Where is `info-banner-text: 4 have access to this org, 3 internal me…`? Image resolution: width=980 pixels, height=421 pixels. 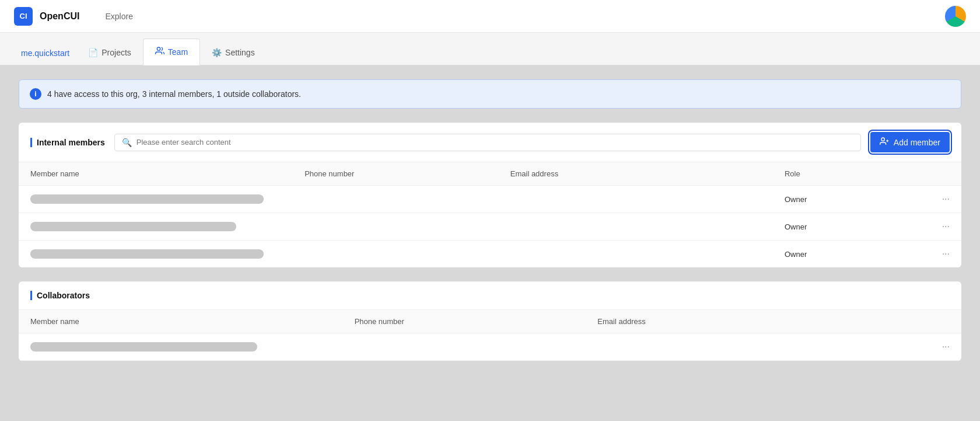 info-banner-text: 4 have access to this org, 3 internal me… is located at coordinates (174, 94).